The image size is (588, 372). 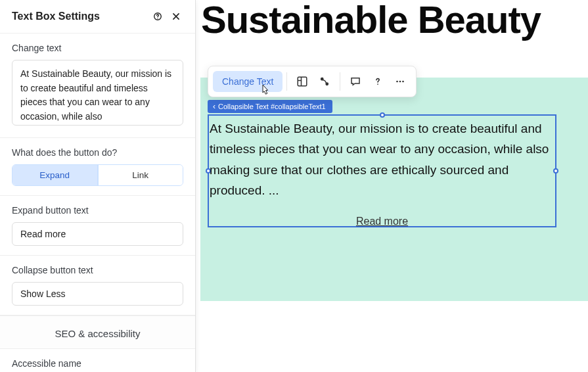 I want to click on expand-option: Expand, so click(x=55, y=175).